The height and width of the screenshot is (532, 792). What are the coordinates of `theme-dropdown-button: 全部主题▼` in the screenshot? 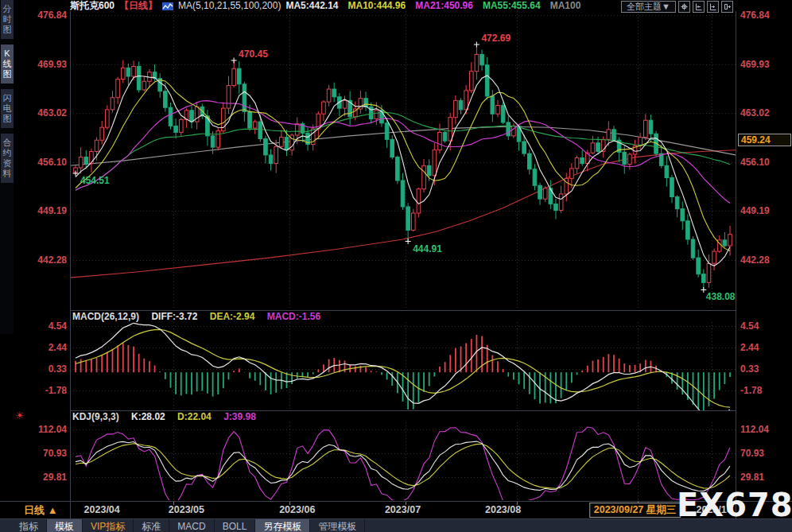 It's located at (649, 6).